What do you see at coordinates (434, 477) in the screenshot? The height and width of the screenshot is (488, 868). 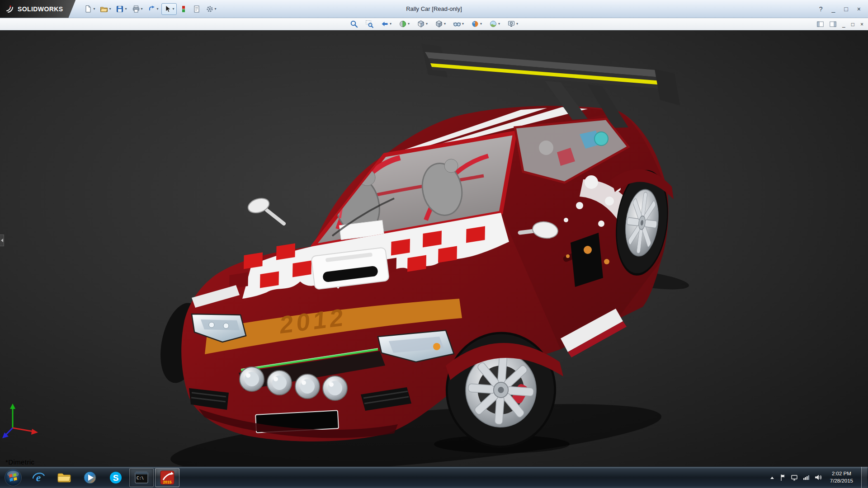 I see `windows-taskbar: e S` at bounding box center [434, 477].